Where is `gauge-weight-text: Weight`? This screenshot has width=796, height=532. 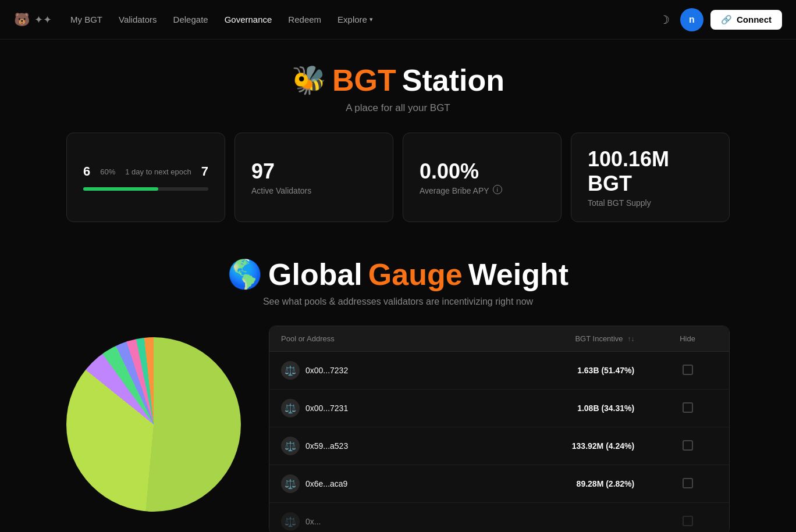 gauge-weight-text: Weight is located at coordinates (518, 274).